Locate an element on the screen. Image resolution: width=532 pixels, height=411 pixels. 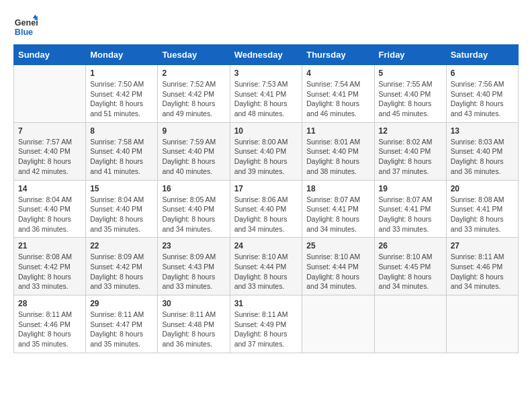
calendar-cell: 22Sunrise: 8:09 AM Sunset: 4:42 PM Dayli… is located at coordinates (122, 267).